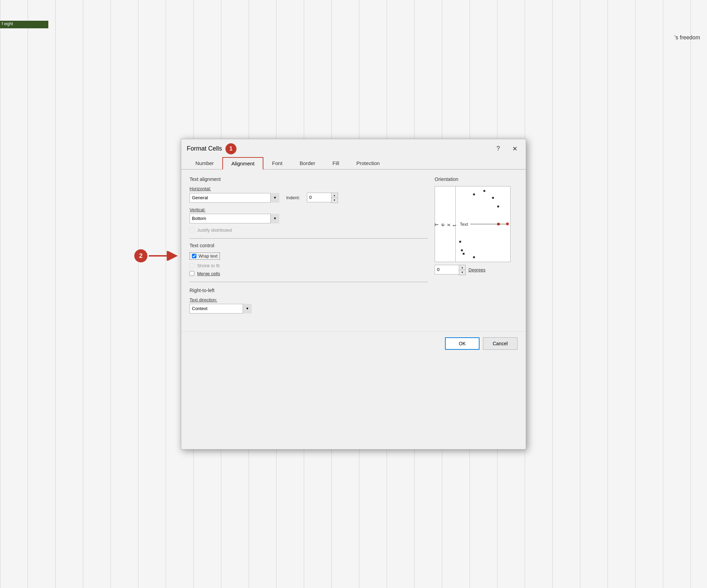 This screenshot has width=707, height=588. What do you see at coordinates (354, 247) in the screenshot?
I see `dialog-content: Text alignment Horizontal: General Left …` at bounding box center [354, 247].